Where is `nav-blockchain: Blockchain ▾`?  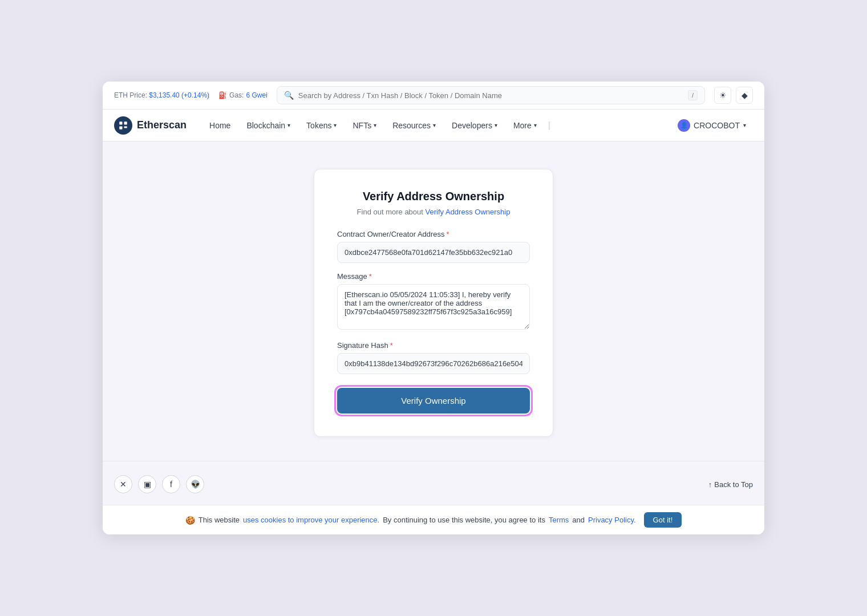
nav-blockchain: Blockchain ▾ is located at coordinates (268, 125).